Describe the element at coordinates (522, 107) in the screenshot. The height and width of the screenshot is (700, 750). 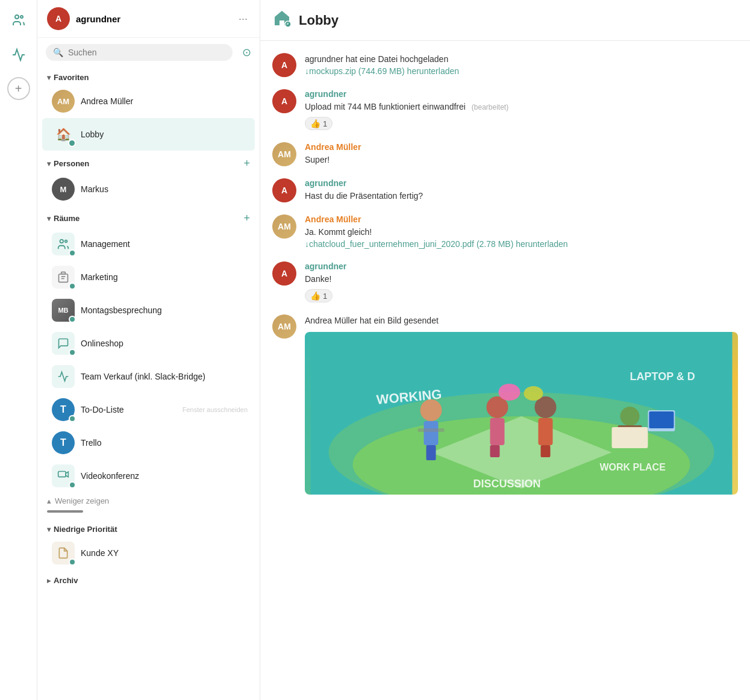
I see `msg-text: Upload mit 744 MB funktioniert einwandfr…` at that location.